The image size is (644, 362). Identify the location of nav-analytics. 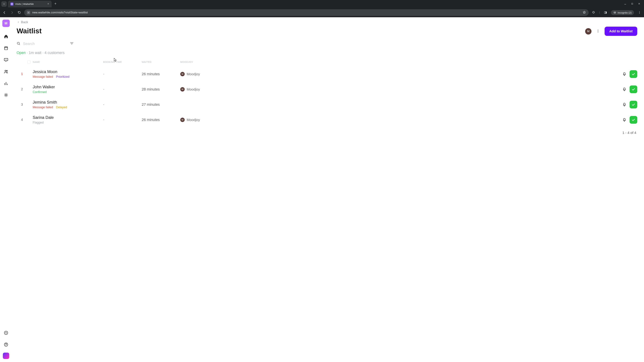
(6, 83).